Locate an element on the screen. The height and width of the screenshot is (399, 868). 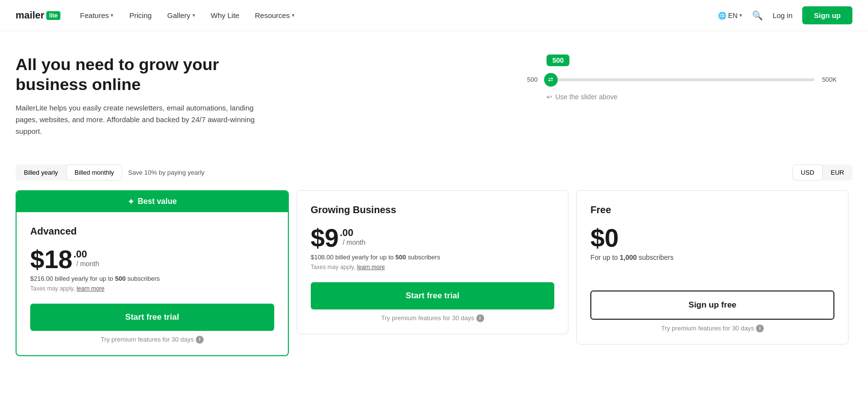
plan-name-free: Free is located at coordinates (712, 210).